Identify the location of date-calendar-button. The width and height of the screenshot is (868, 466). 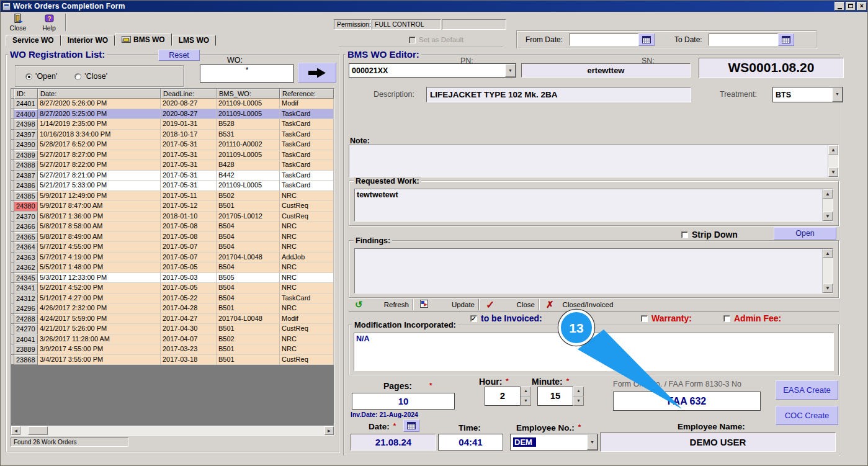
(411, 426).